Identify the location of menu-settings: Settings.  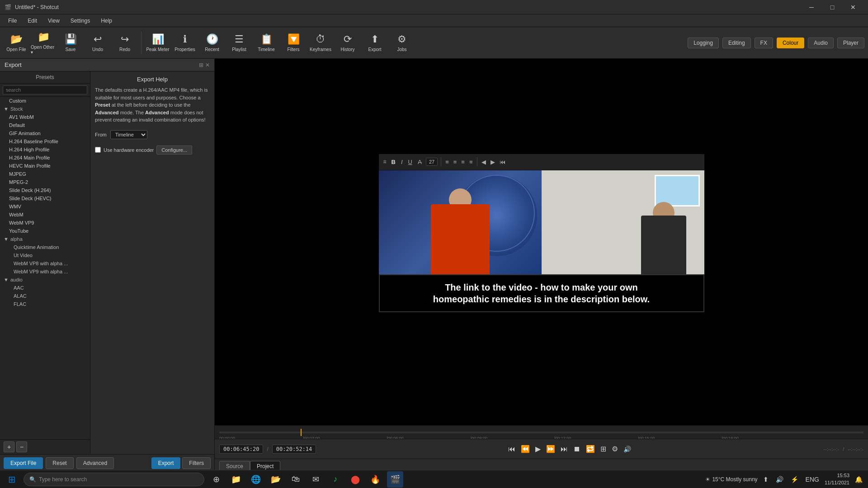
(80, 21).